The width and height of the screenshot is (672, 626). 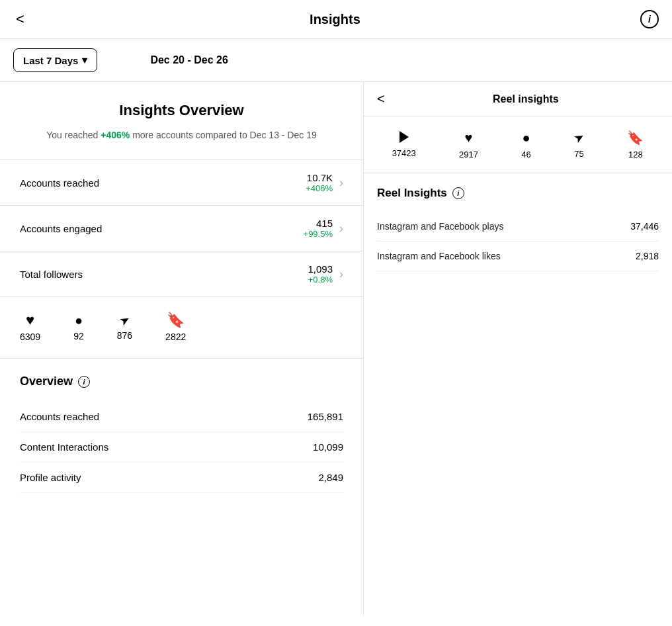 I want to click on info-icon: i, so click(x=650, y=19).